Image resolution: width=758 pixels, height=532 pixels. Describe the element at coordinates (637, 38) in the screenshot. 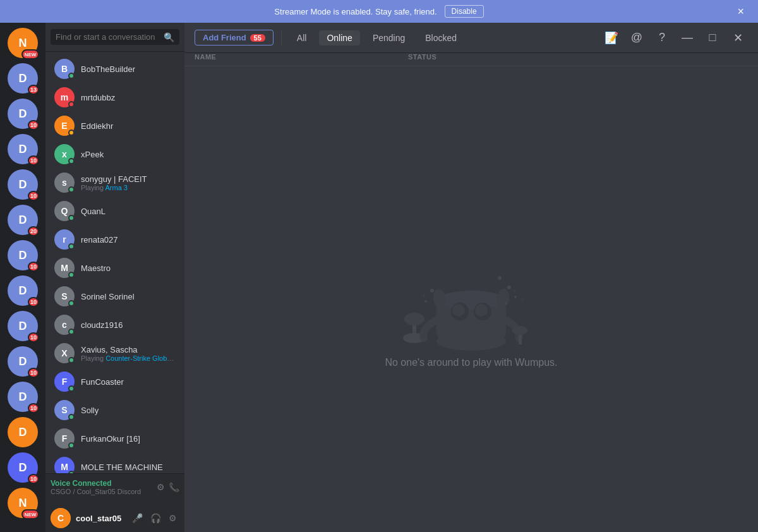

I see `mention-button: @` at that location.